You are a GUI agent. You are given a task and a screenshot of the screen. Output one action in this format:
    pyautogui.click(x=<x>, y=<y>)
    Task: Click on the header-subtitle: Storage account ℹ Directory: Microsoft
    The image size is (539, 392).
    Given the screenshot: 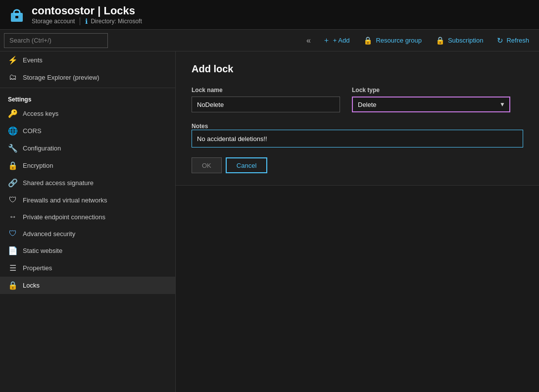 What is the action you would take?
    pyautogui.click(x=87, y=21)
    